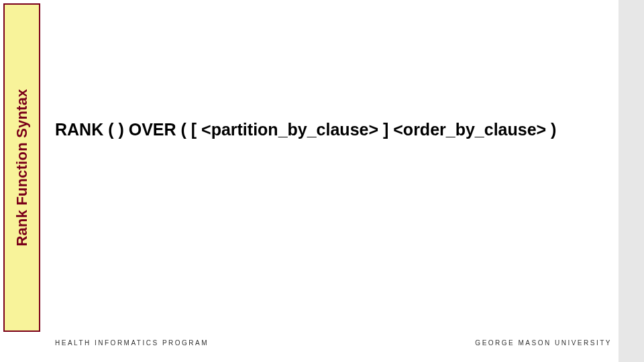 Image resolution: width=644 pixels, height=362 pixels. What do you see at coordinates (21, 168) in the screenshot?
I see `sidebar: Rank Function Syntax` at bounding box center [21, 168].